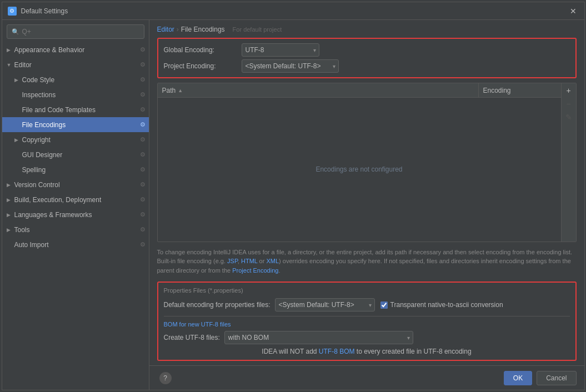 The width and height of the screenshot is (586, 392). Describe the element at coordinates (76, 154) in the screenshot. I see `sidebar-item-gui-designer: ▶ GUI Designer ⚙` at that location.